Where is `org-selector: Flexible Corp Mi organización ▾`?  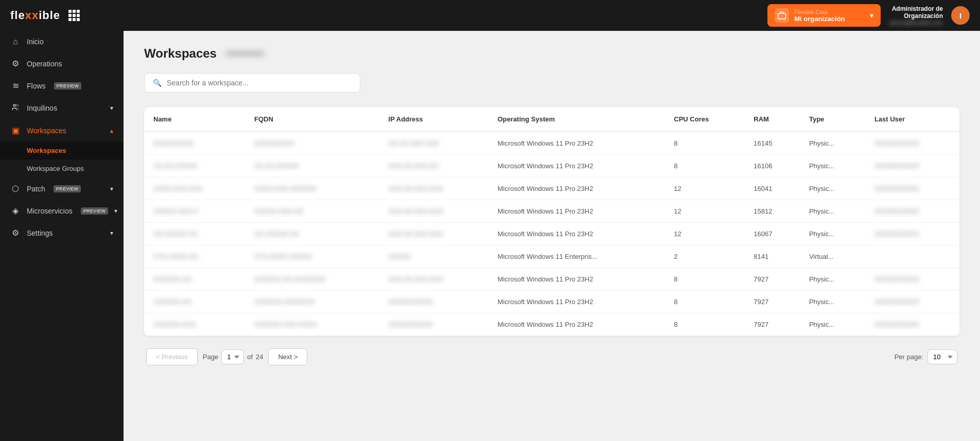
org-selector: Flexible Corp Mi organización ▾ is located at coordinates (824, 15).